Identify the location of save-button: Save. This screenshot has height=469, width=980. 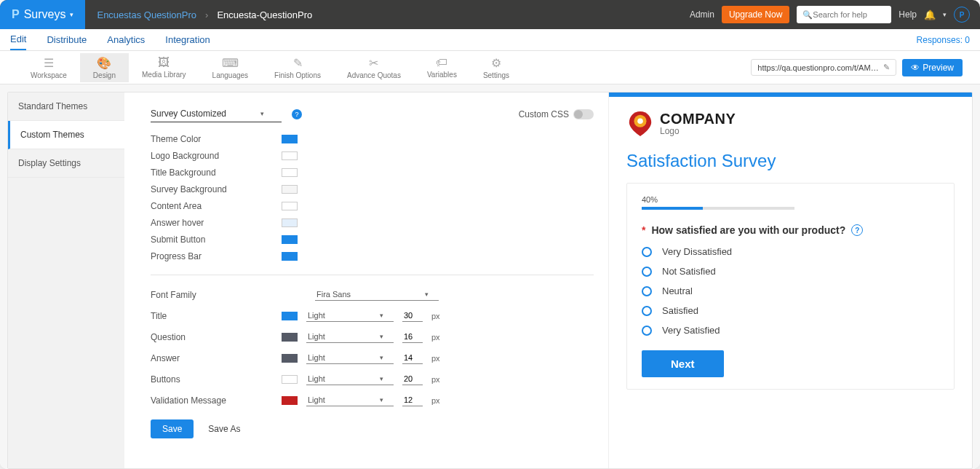
(172, 429).